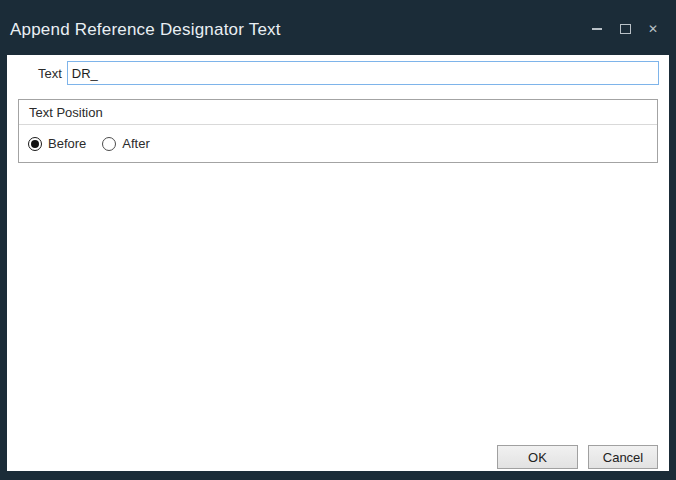  What do you see at coordinates (653, 29) in the screenshot?
I see `close-button: ✕` at bounding box center [653, 29].